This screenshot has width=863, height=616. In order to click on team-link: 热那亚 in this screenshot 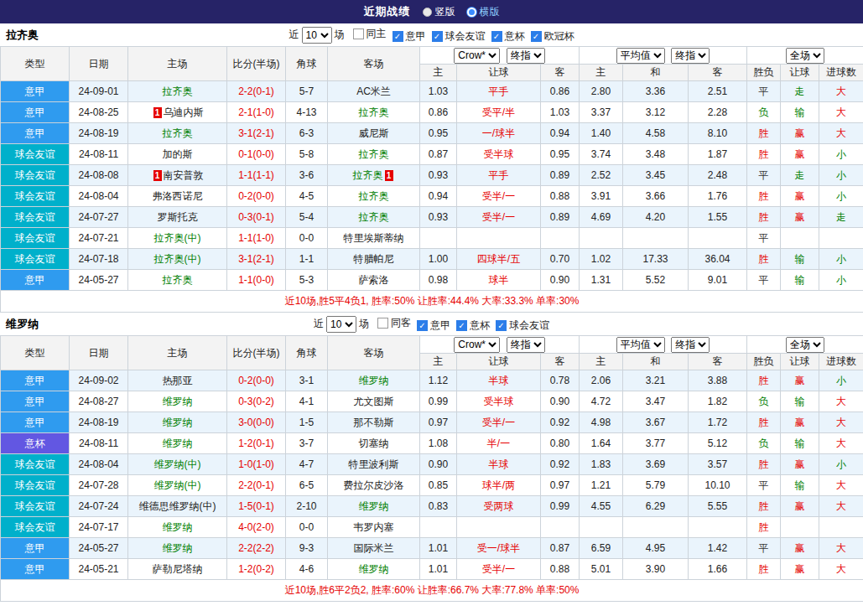, I will do `click(178, 380)`.